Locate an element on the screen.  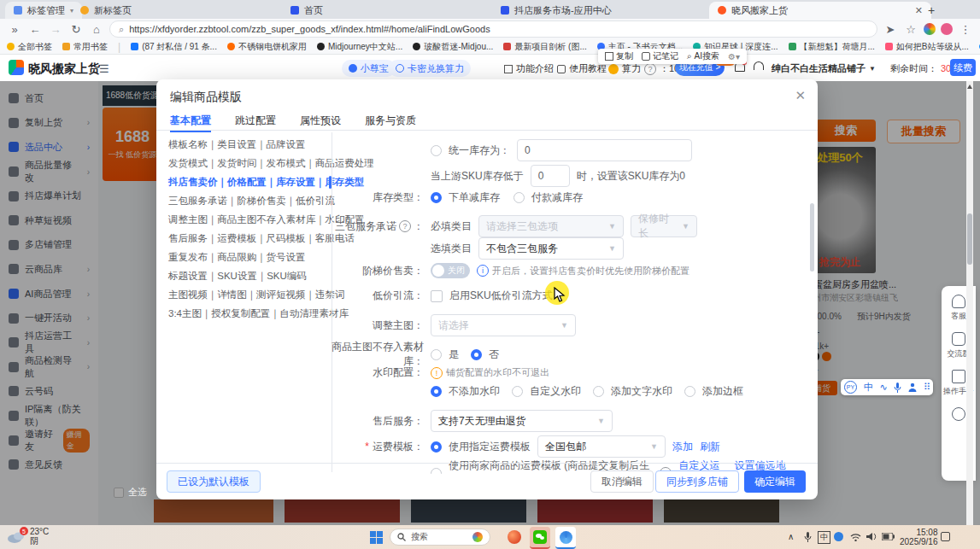
tray-battery-icon is located at coordinates (889, 536).